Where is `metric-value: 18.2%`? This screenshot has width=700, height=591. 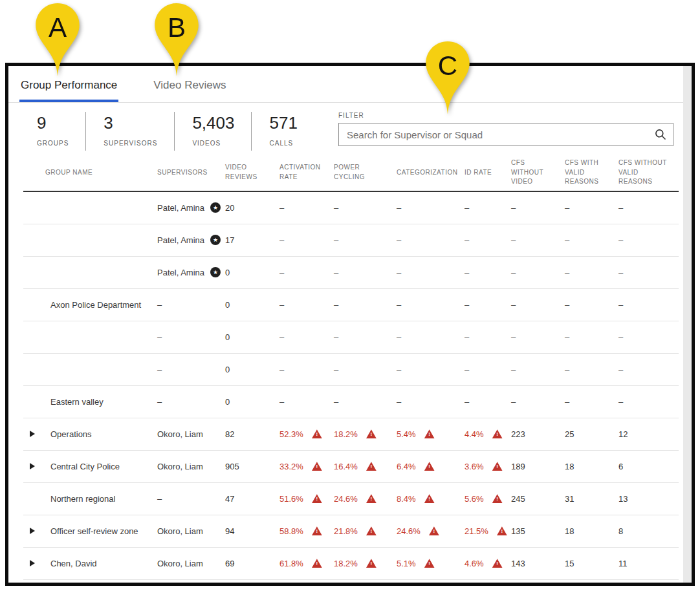
metric-value: 18.2% is located at coordinates (345, 564).